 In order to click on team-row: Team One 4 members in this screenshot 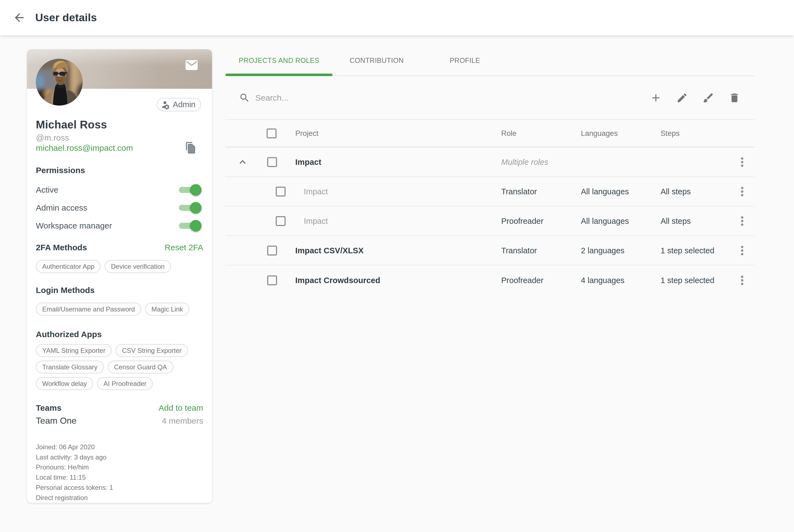, I will do `click(119, 421)`.